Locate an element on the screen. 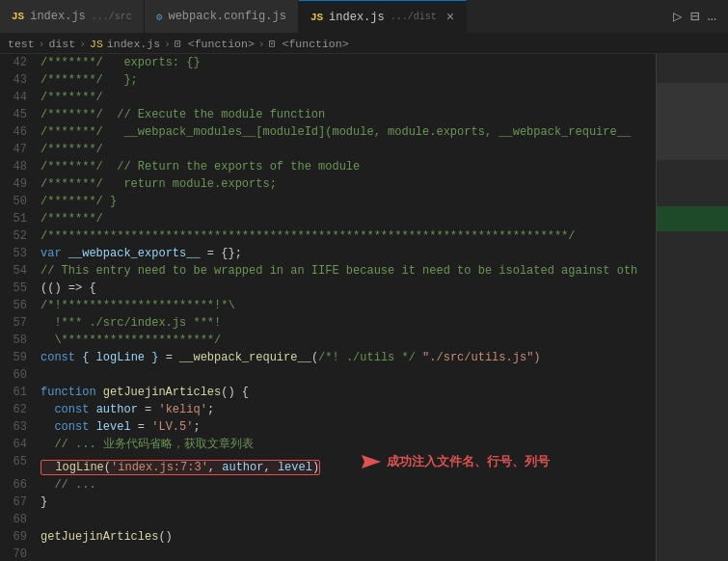  more-icon: … is located at coordinates (712, 16).